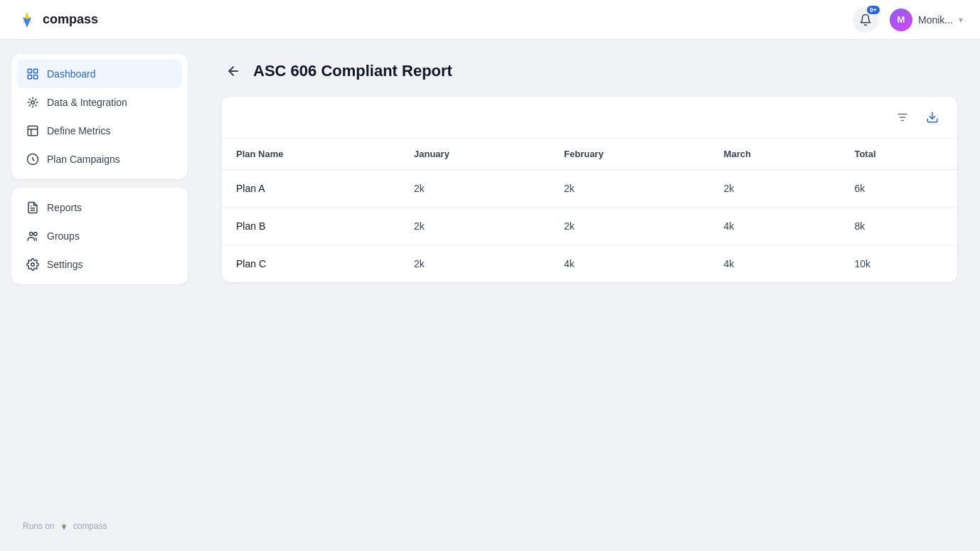 The width and height of the screenshot is (980, 551). Describe the element at coordinates (100, 74) in the screenshot. I see `sidebar-item-dashboard: Dashboard` at that location.